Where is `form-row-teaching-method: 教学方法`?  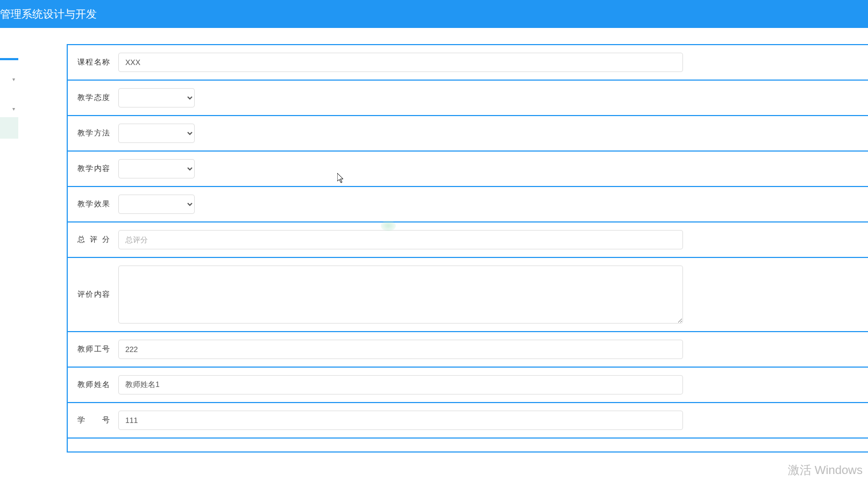 form-row-teaching-method: 教学方法 is located at coordinates (468, 134).